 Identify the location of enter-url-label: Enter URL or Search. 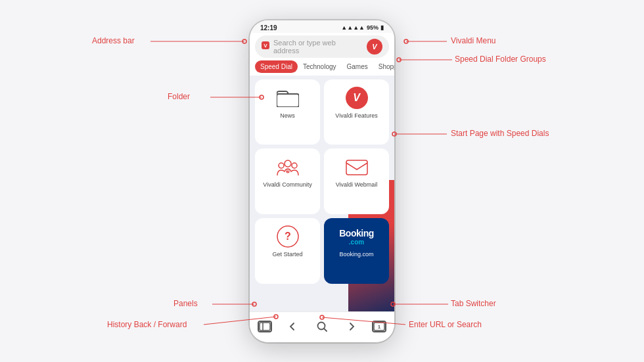
(446, 325).